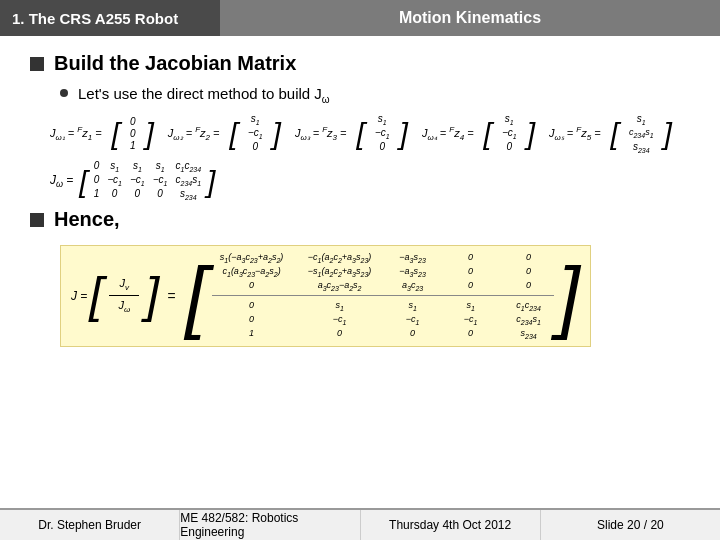  What do you see at coordinates (175, 64) in the screenshot?
I see `section1-title: Build the Jacobian Matrix` at bounding box center [175, 64].